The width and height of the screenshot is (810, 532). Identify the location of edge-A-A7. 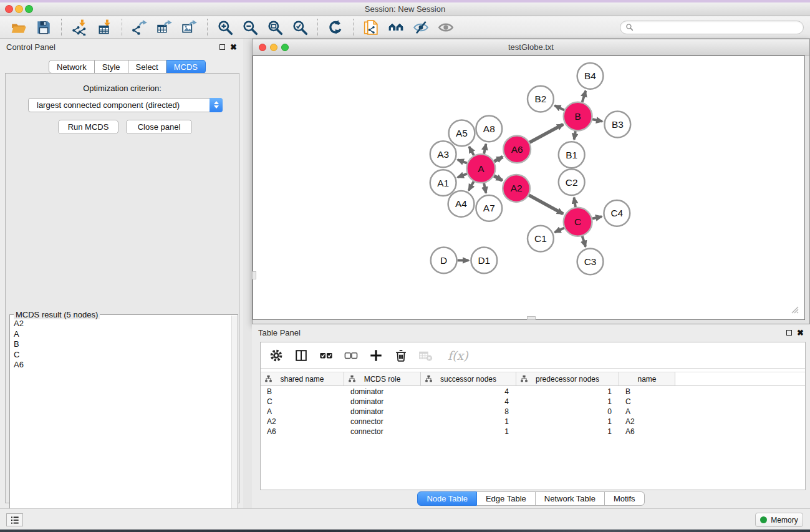
(485, 188).